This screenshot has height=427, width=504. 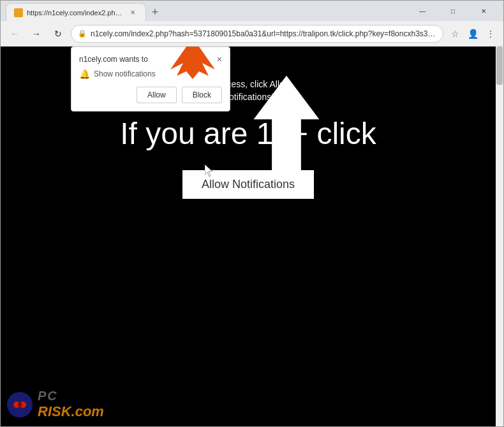 What do you see at coordinates (473, 34) in the screenshot?
I see `profile-button: 👤` at bounding box center [473, 34].